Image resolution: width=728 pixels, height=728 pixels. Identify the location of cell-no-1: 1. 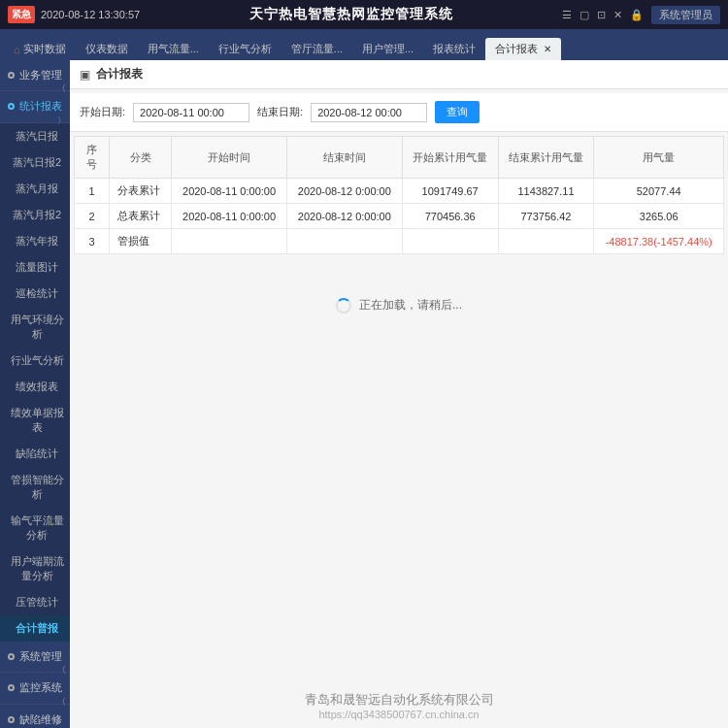
(92, 191).